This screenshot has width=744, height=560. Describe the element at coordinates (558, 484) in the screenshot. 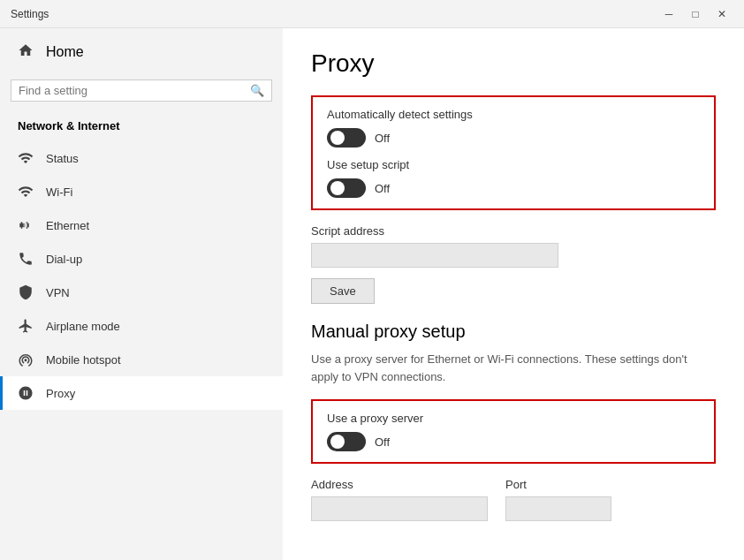

I see `port-label: Port` at that location.